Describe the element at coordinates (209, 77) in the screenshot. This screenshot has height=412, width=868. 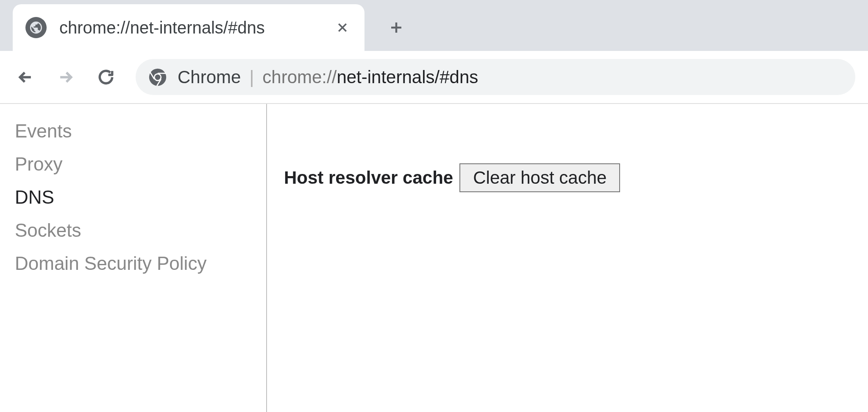
I see `omnibox-chrome-label: Chrome` at that location.